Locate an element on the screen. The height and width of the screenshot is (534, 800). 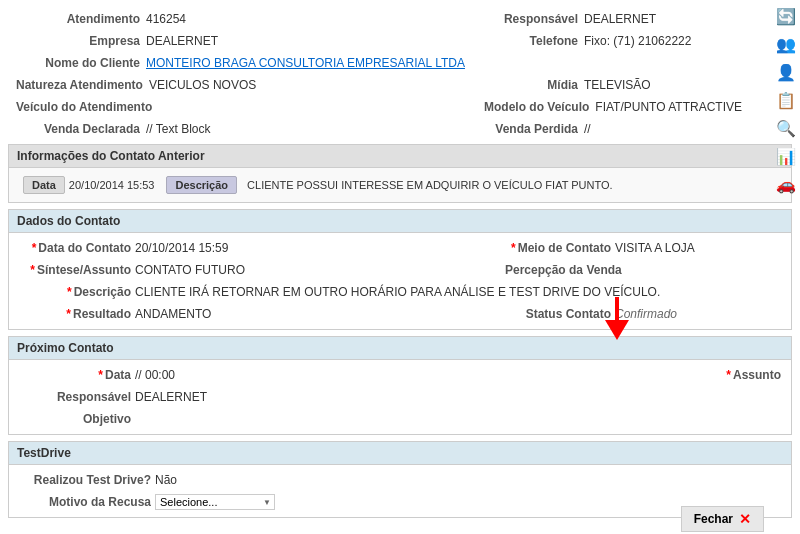
meio-contato-value: VISITA A LOJA is located at coordinates (655, 248).